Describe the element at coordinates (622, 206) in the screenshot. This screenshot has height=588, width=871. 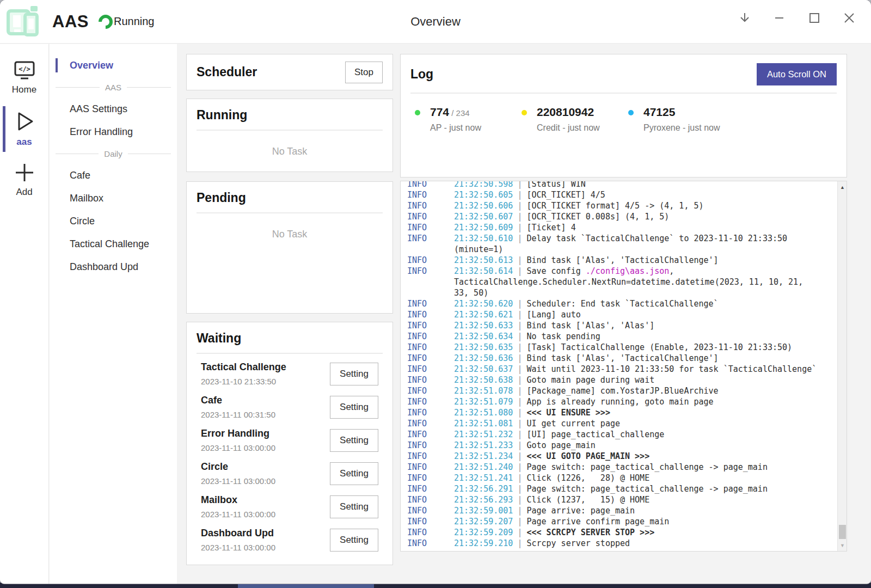
I see `log-line: INFO21:32:50.606|[OCR_TICKET format] 4/5…` at that location.